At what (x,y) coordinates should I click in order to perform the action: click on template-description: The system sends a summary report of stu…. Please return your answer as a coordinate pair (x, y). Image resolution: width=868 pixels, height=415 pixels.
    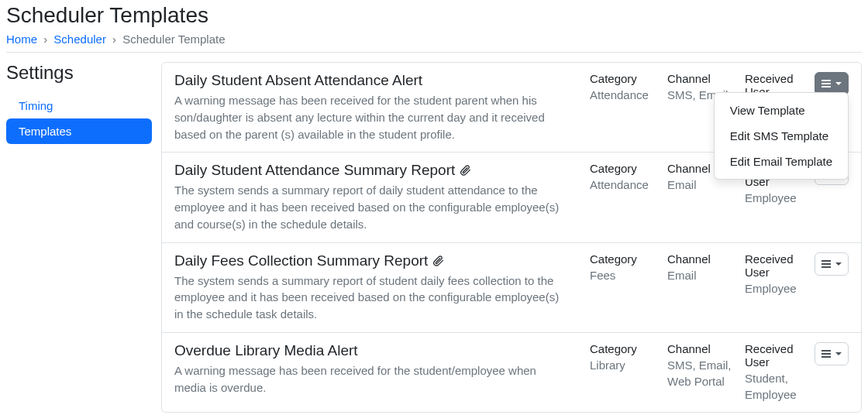
    Looking at the image, I should click on (368, 297).